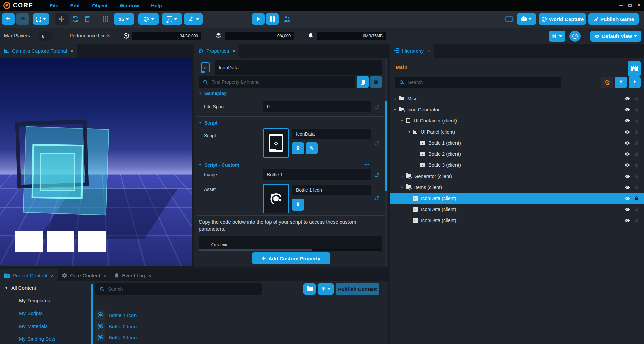 The width and height of the screenshot is (644, 344). I want to click on grid-size-dropdown: 25, so click(124, 19).